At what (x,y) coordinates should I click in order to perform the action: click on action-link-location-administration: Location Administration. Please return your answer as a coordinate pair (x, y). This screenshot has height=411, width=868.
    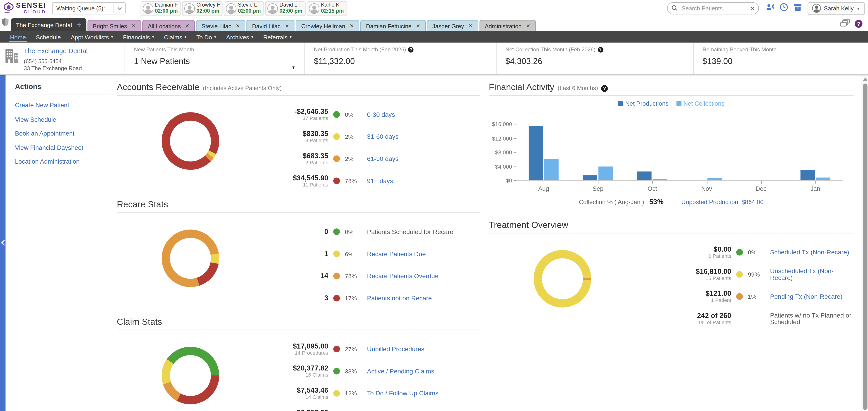
    Looking at the image, I should click on (62, 162).